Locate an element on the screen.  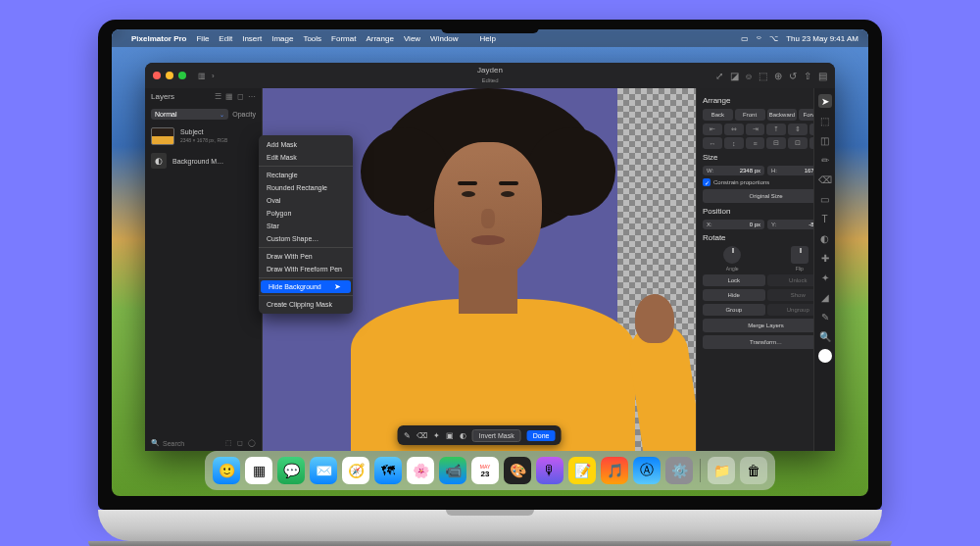
dock-launchpad-icon: ▦ is located at coordinates (259, 471).